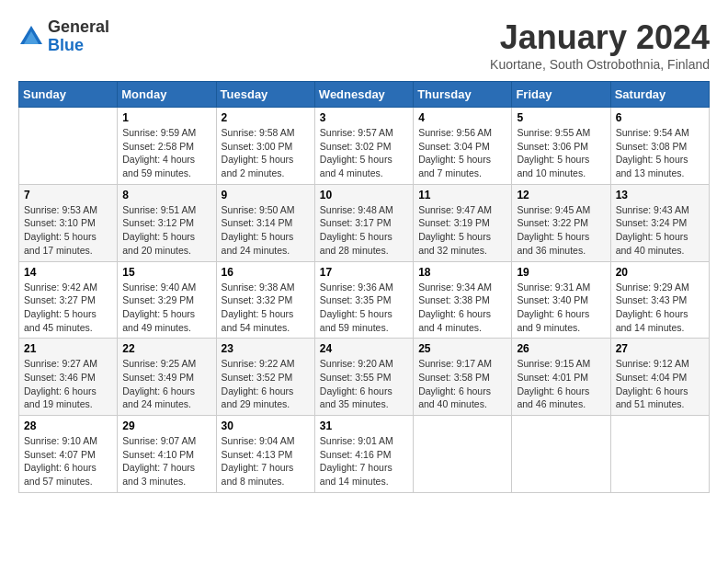 The width and height of the screenshot is (728, 563). Describe the element at coordinates (561, 223) in the screenshot. I see `day-cell: 12Sunrise: 9:45 AMSunset: 3:22 PMDayligh…` at that location.